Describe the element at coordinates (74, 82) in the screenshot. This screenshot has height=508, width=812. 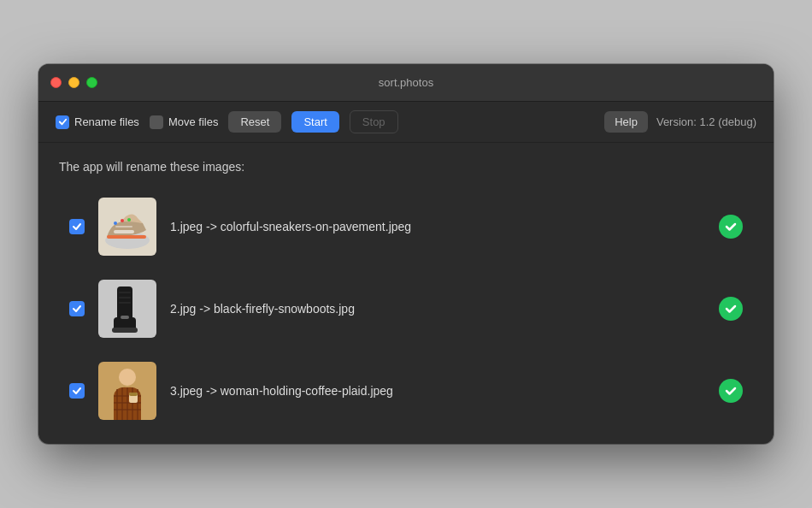
I see `minimize-button` at that location.